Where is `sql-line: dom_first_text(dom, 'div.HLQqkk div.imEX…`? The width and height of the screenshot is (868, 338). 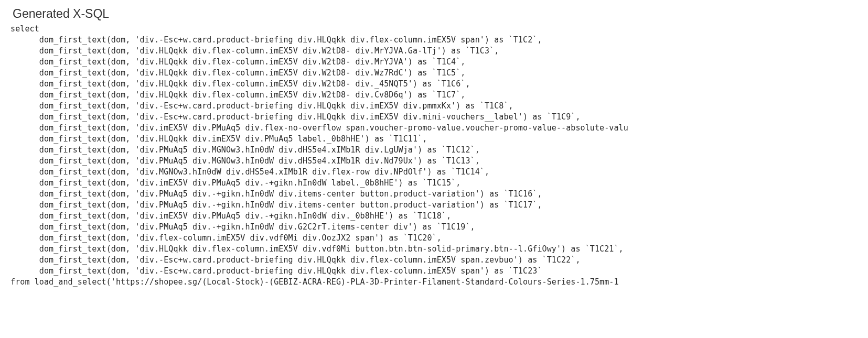 sql-line: dom_first_text(dom, 'div.HLQqkk div.imEX… is located at coordinates (233, 139).